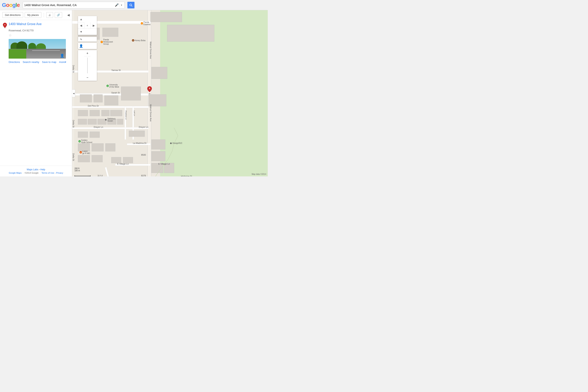 Image resolution: width=588 pixels, height=392 pixels. What do you see at coordinates (36, 116) in the screenshot?
I see `sidebar-spacer` at bounding box center [36, 116].